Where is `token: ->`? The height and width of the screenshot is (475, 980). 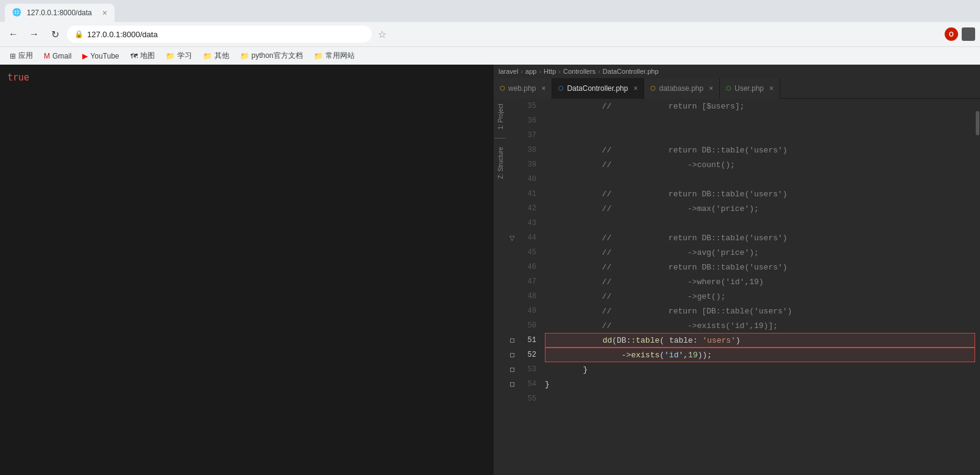 token: -> is located at coordinates (588, 355).